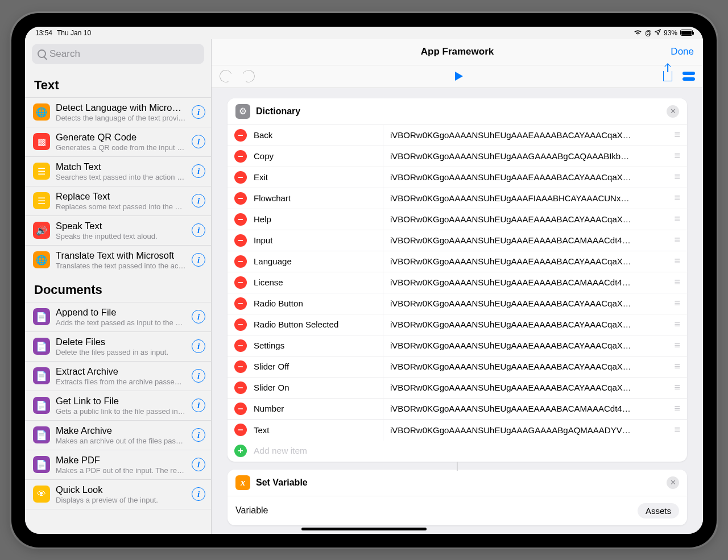 This screenshot has width=728, height=560. What do you see at coordinates (529, 430) in the screenshot?
I see `dict-value: iVBORw0KGgoAAAANSUhEUgAAAGAAAABgAQMAAADY…` at bounding box center [529, 430].